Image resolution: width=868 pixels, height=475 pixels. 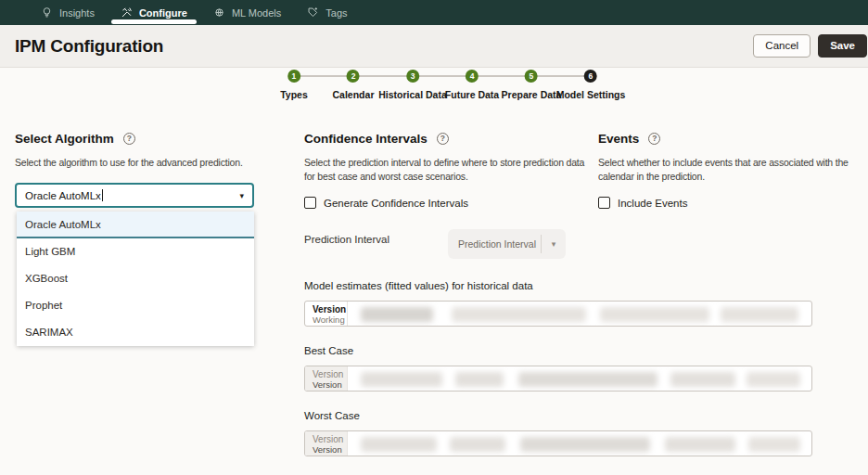 What do you see at coordinates (386, 202) in the screenshot?
I see `generate-confidence-intervals-row: Generate Confidence Intervals` at bounding box center [386, 202].